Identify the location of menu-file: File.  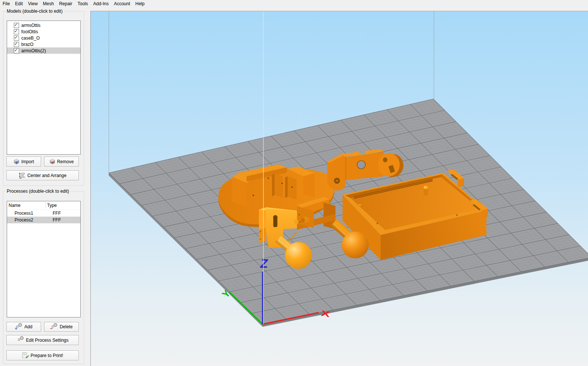
(6, 4).